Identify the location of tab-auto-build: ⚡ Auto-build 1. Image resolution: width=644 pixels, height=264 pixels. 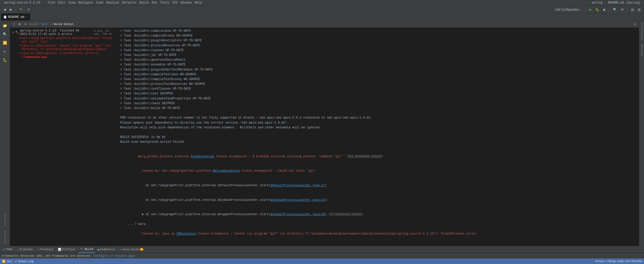
(132, 249).